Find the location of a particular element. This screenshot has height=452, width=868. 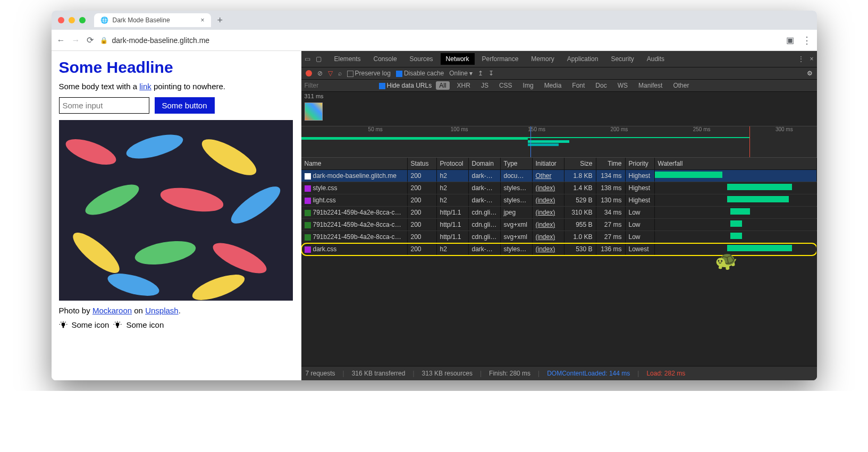

col-type: Type is located at coordinates (517, 164).